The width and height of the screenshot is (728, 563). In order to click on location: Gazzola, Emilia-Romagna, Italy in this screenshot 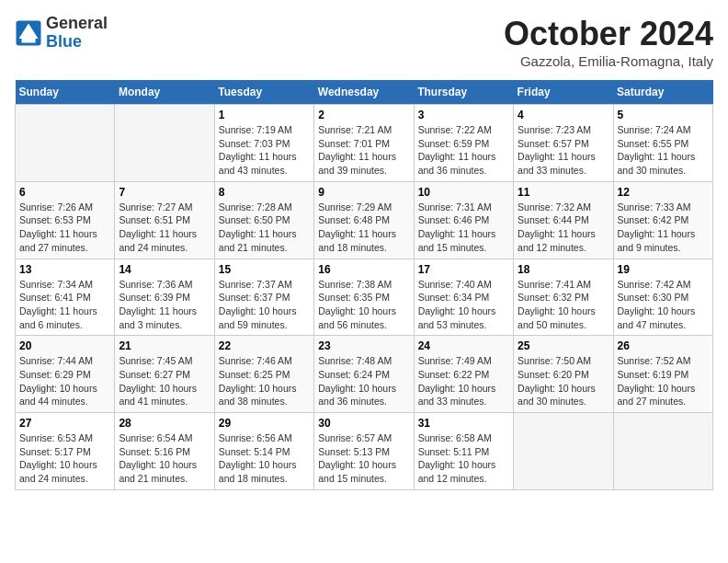, I will do `click(609, 61)`.